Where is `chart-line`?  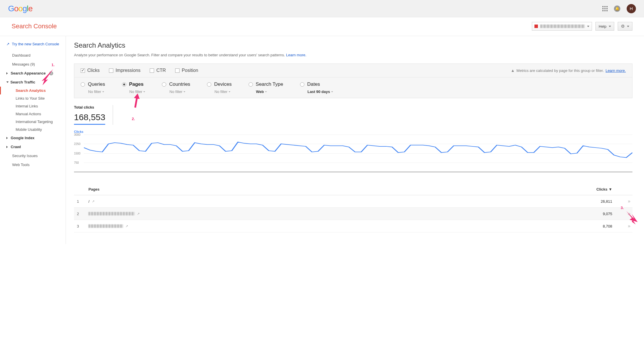
chart-line is located at coordinates (358, 153).